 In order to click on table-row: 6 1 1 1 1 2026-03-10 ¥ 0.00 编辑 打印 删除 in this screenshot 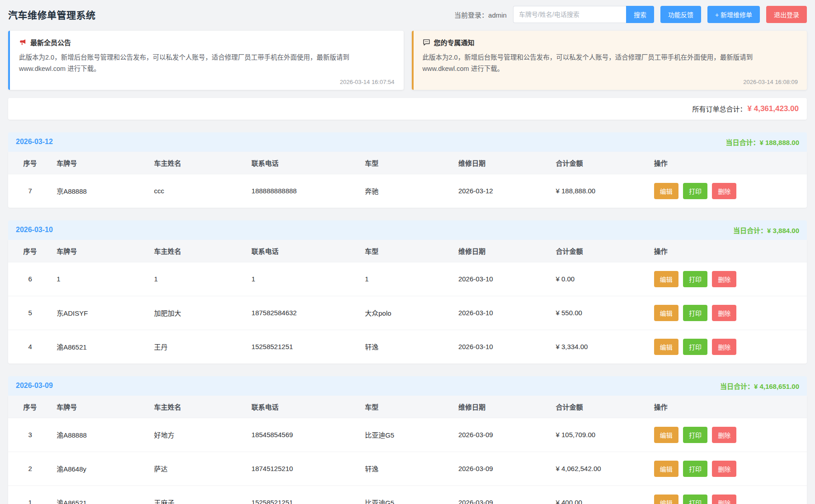, I will do `click(408, 279)`.